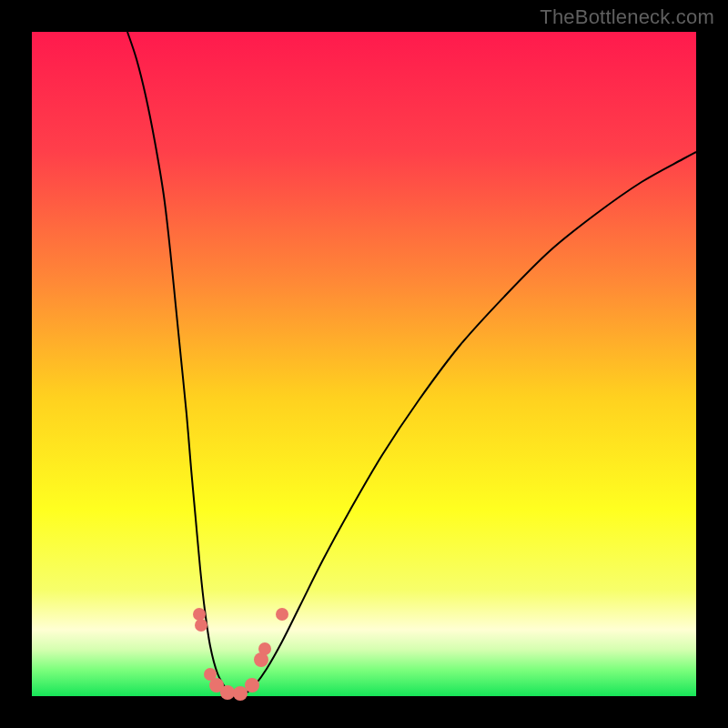 The height and width of the screenshot is (728, 728). Describe the element at coordinates (182, 364) in the screenshot. I see `left-curve` at that location.